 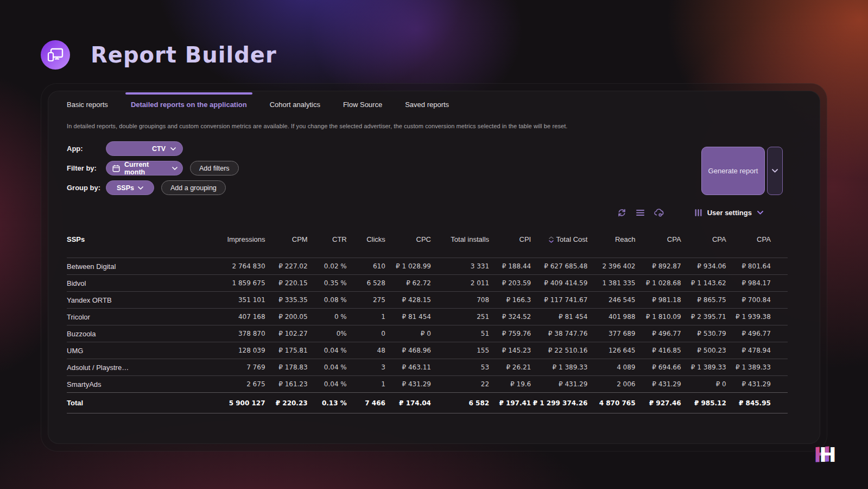 I want to click on row-name: Bidvol, so click(x=138, y=284).